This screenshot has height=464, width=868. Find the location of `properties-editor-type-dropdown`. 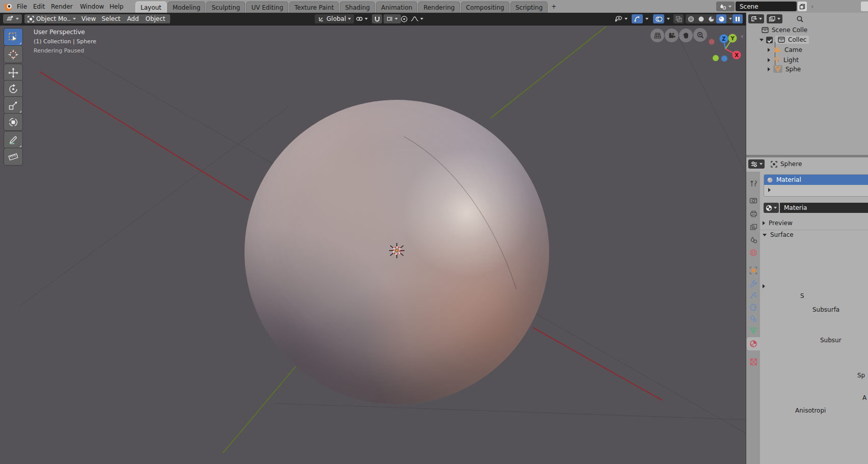

properties-editor-type-dropdown is located at coordinates (756, 164).